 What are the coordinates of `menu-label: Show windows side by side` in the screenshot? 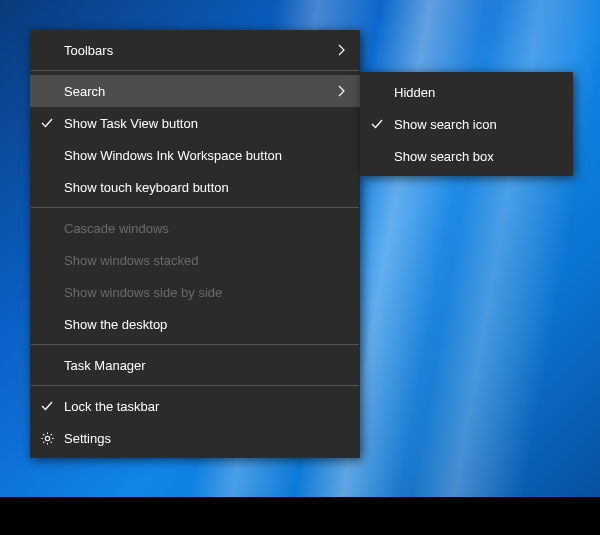 It's located at (196, 292).